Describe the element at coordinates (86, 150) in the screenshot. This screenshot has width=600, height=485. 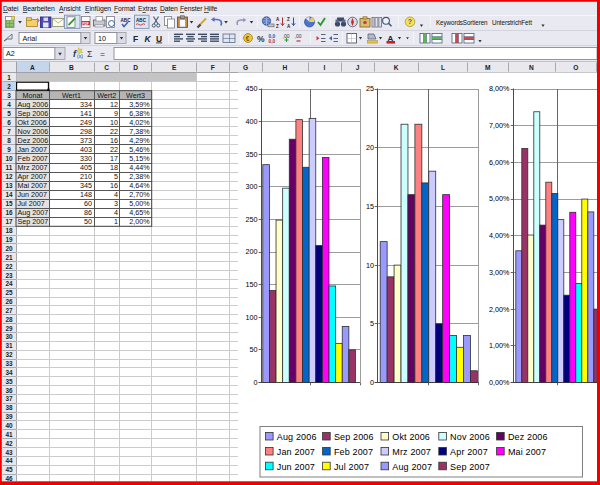
I see `svg-text: 403` at that location.